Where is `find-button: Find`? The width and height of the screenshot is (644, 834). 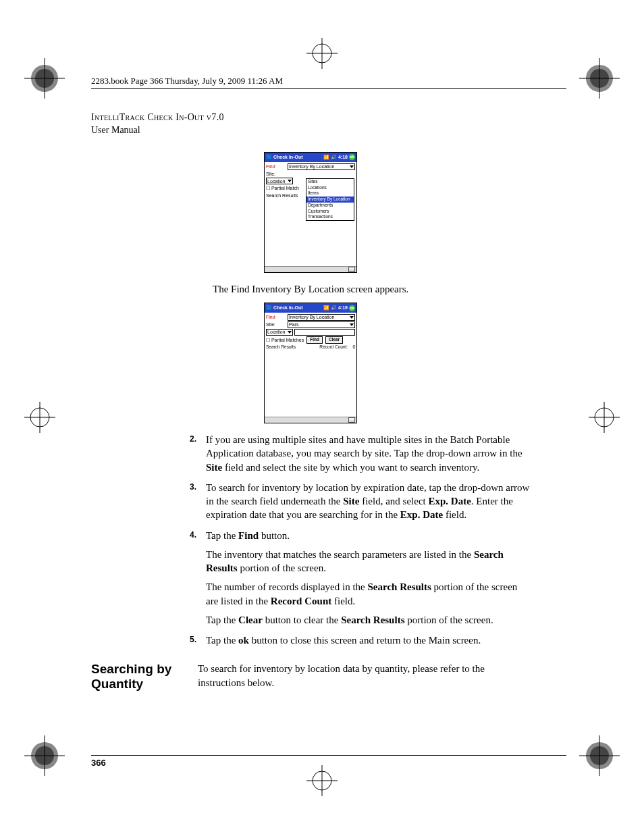 find-button: Find is located at coordinates (315, 340).